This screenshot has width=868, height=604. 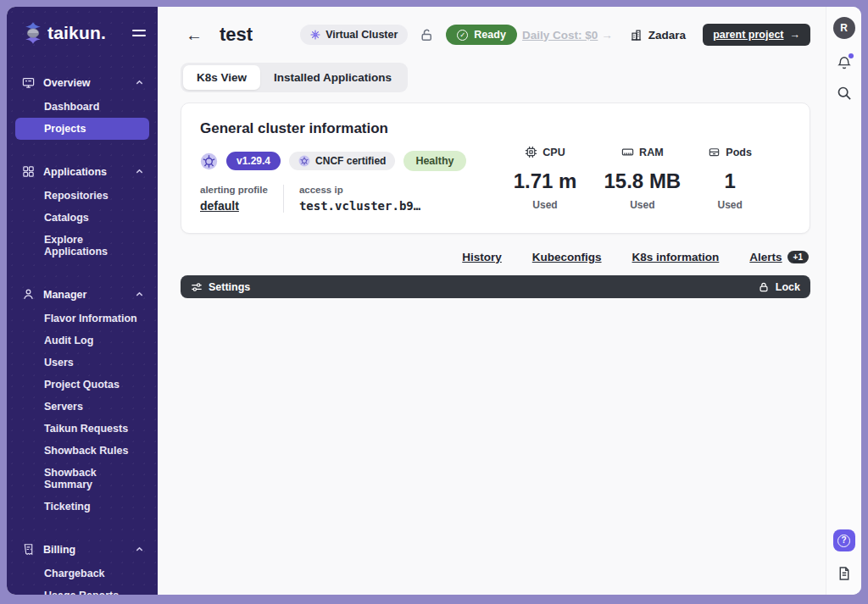 I want to click on person-icon, so click(x=29, y=295).